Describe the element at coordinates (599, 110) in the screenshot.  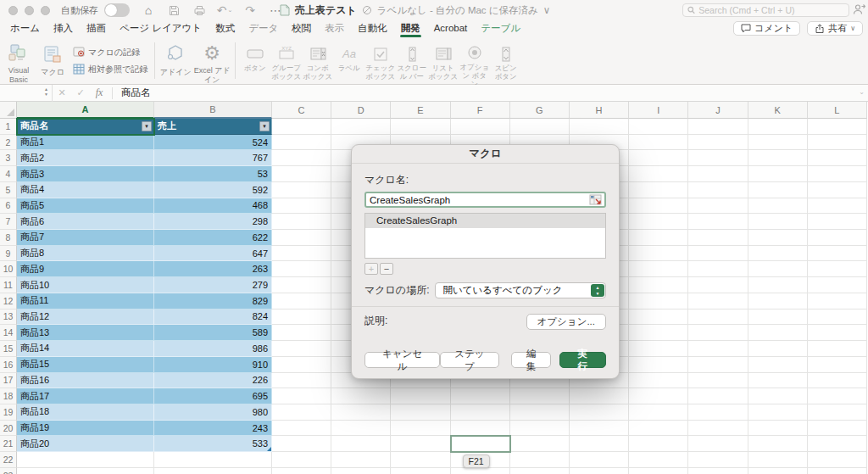
I see `column-header-H: H` at that location.